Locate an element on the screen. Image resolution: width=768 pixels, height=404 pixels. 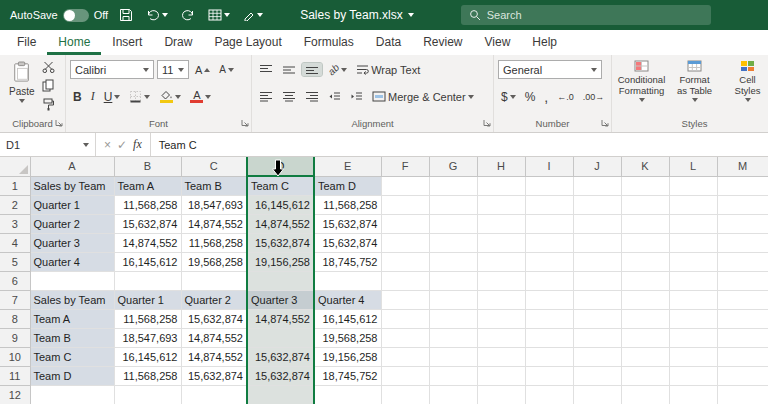
column-header-I: I is located at coordinates (549, 166).